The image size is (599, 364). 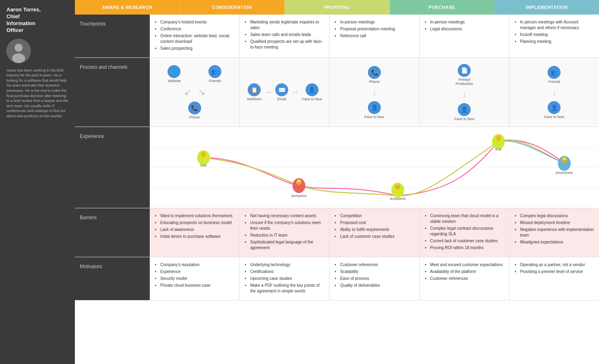 What do you see at coordinates (337, 7) in the screenshot?
I see `stage-proposal: PROPOSAL` at bounding box center [337, 7].